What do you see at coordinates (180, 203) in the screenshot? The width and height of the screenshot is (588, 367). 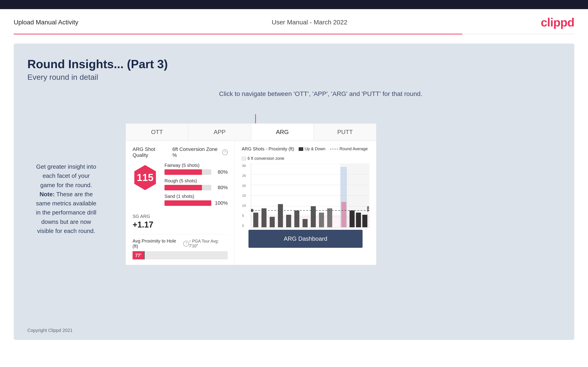 I see `left-panel: ARG Shot Quality 6ft Conversion Zone % ?…` at bounding box center [180, 203].